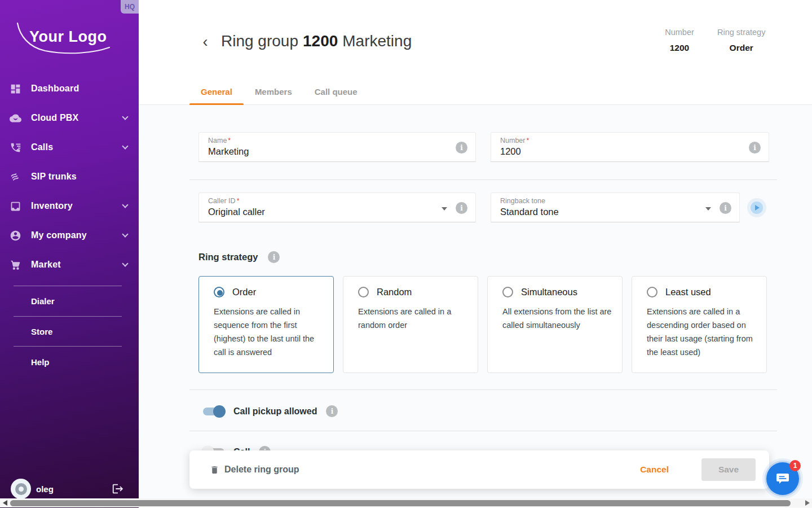 The image size is (812, 508). What do you see at coordinates (406, 503) in the screenshot?
I see `horizontal-scrollbar` at bounding box center [406, 503].